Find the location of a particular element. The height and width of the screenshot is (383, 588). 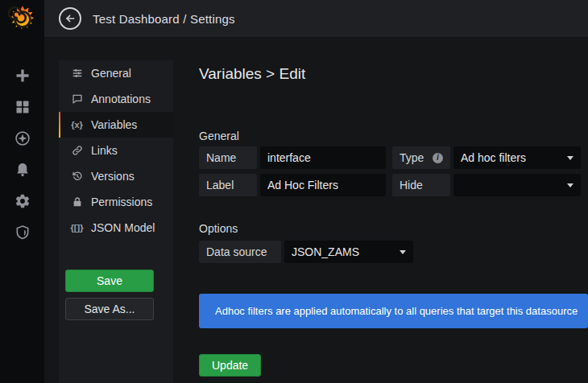

back-button is located at coordinates (70, 19).